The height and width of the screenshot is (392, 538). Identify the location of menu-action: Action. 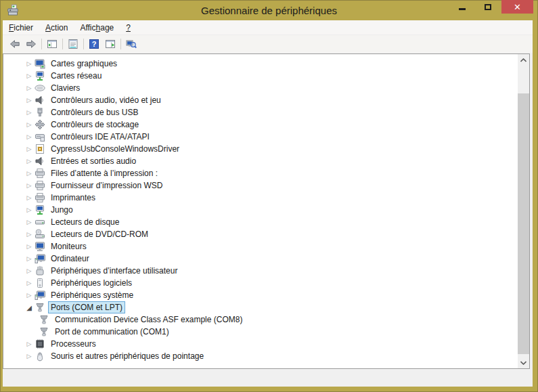
(57, 28).